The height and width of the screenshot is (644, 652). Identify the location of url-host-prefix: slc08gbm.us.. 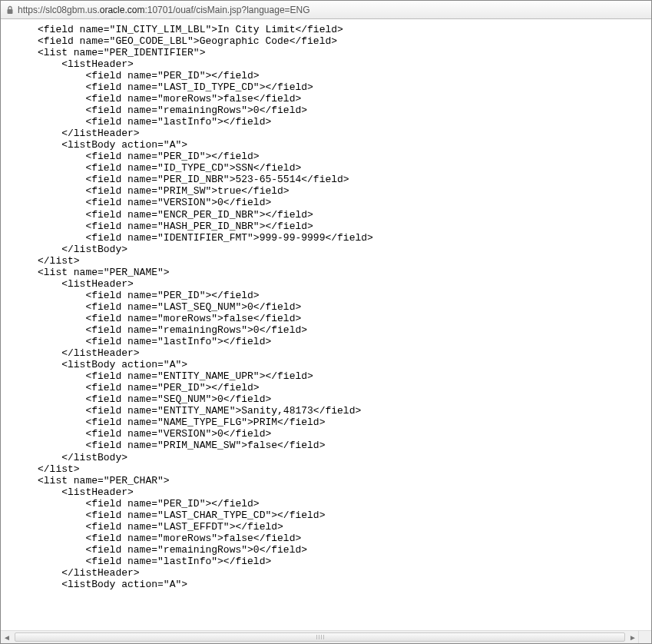
(72, 10).